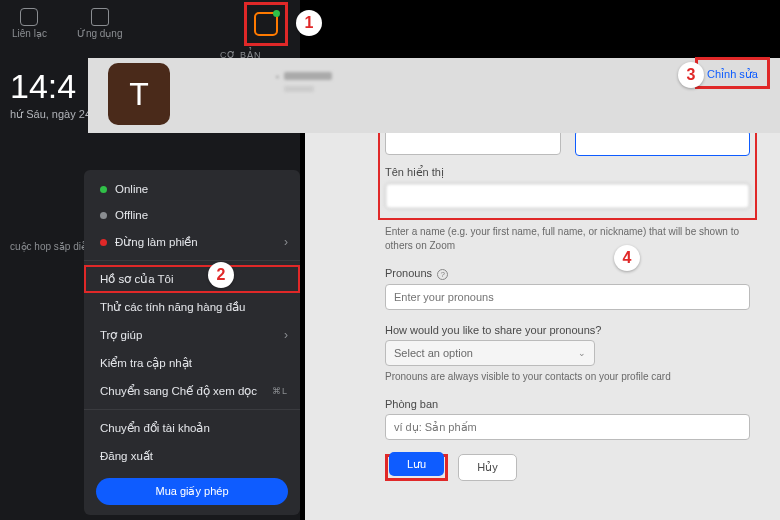  I want to click on share-pronouns-help: Pronouns are always visible to your cont…, so click(568, 377).